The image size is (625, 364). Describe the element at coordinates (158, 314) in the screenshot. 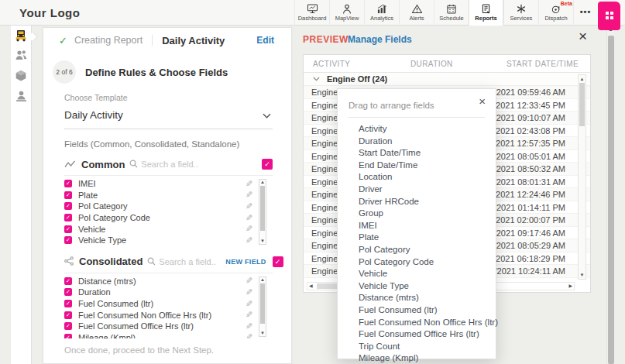

I see `field-list-item: ✓ Fuel Consumed Non Office Hrs (ltr) ✎` at that location.